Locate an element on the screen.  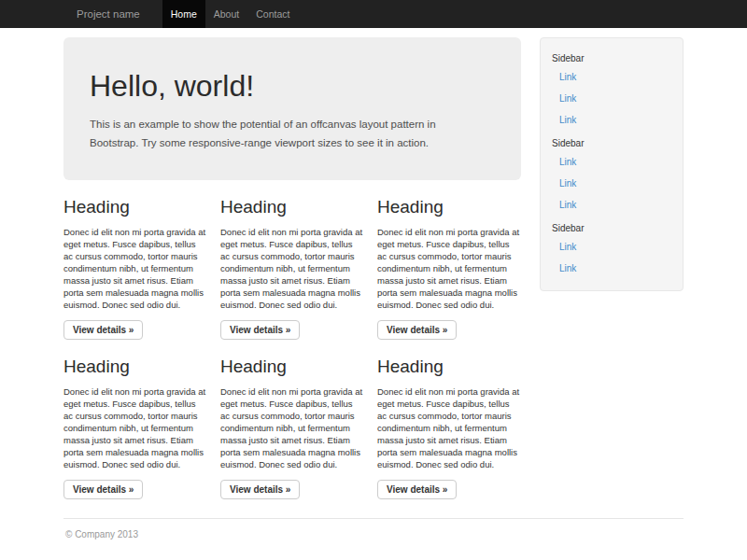
nav-item-home: Home is located at coordinates (184, 14).